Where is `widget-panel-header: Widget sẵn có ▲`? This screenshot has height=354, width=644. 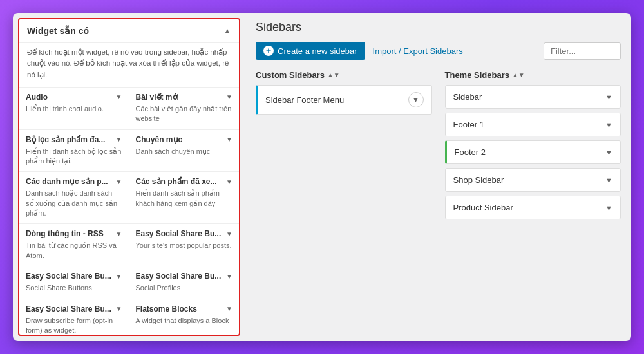 widget-panel-header: Widget sẵn có ▲ is located at coordinates (129, 31).